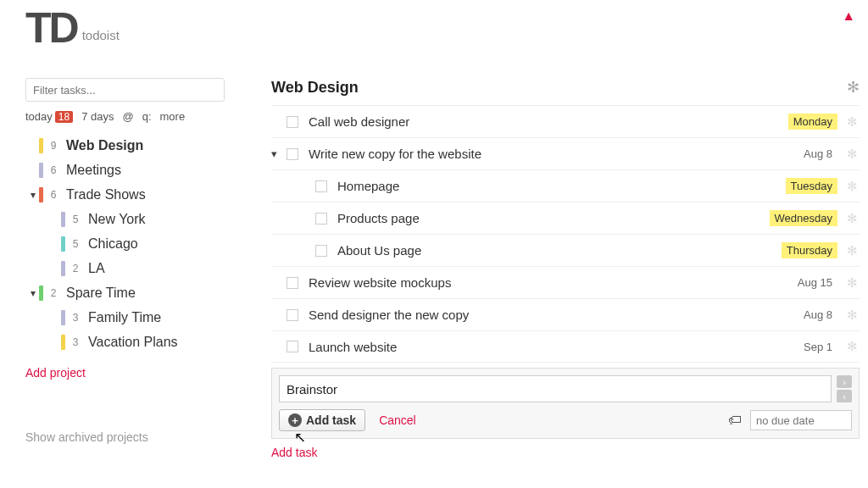  I want to click on task-due: Aug 15, so click(815, 283).